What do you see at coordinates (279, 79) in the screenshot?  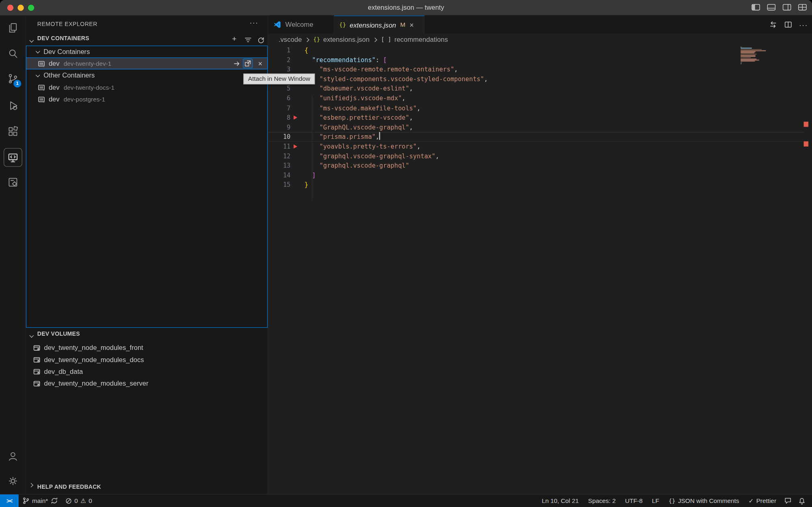 I see `tooltip: Attach in New Window` at bounding box center [279, 79].